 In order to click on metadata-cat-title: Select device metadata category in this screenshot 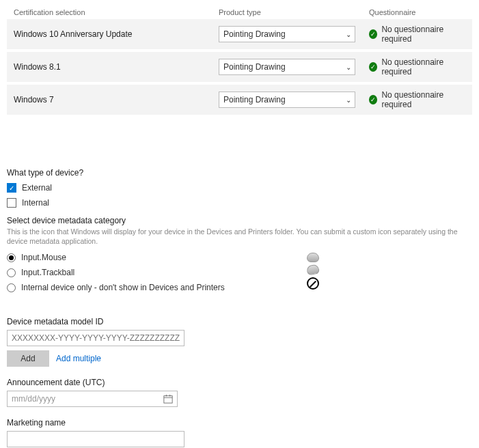, I will do `click(239, 221)`.